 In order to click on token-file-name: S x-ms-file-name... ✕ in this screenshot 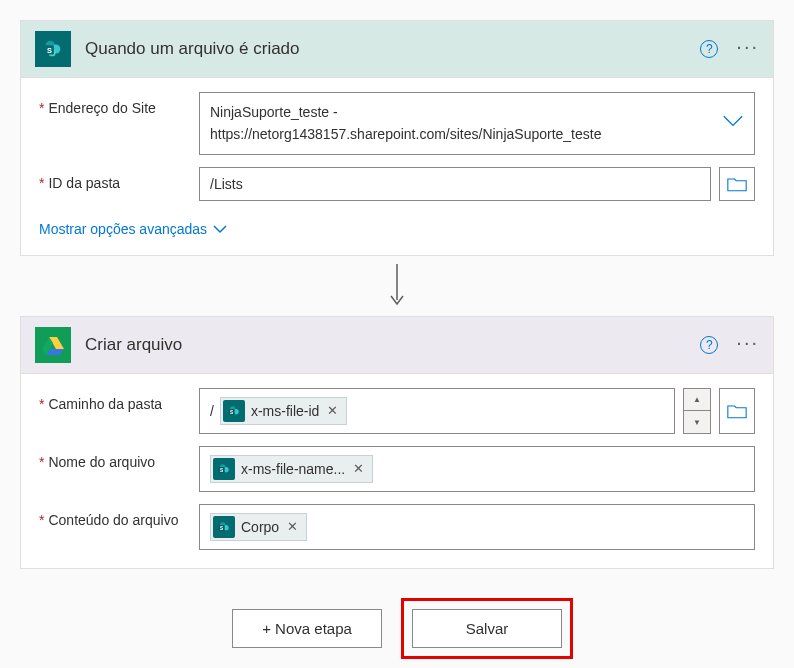, I will do `click(292, 469)`.